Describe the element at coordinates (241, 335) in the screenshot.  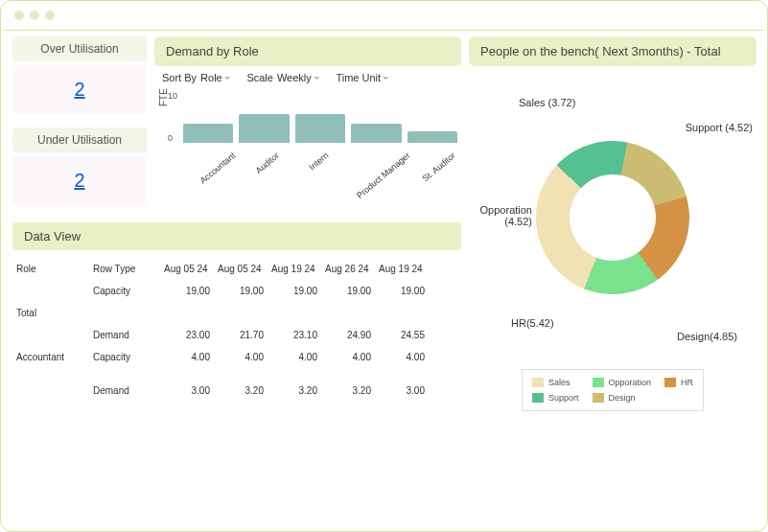
I see `table-cell: 21.70` at that location.